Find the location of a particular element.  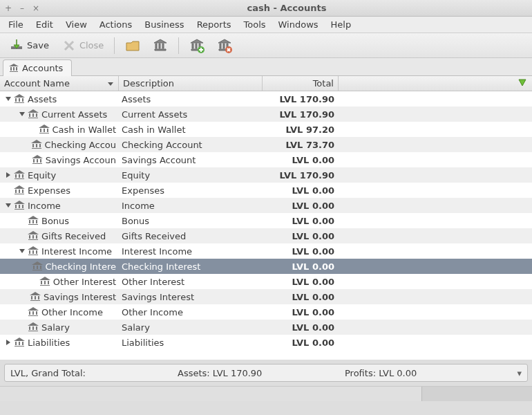

account-name: Salary is located at coordinates (55, 328).